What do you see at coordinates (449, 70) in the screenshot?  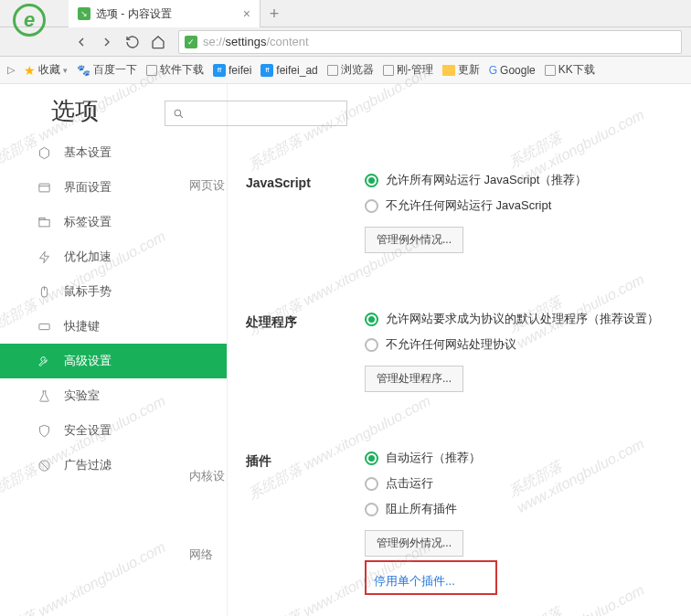 I see `folder-icon` at bounding box center [449, 70].